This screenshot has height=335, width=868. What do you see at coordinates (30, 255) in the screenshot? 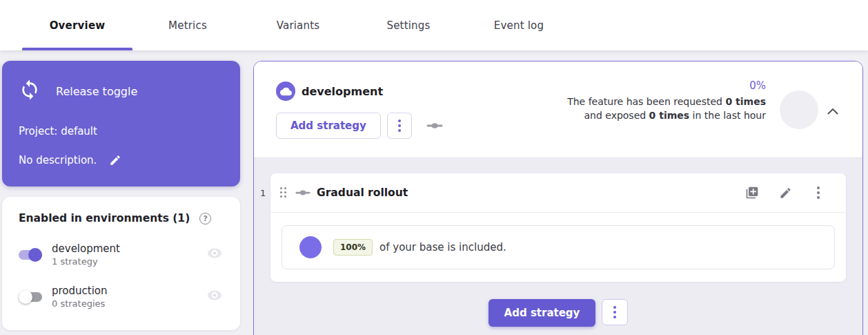
I see `development-toggle` at bounding box center [30, 255].